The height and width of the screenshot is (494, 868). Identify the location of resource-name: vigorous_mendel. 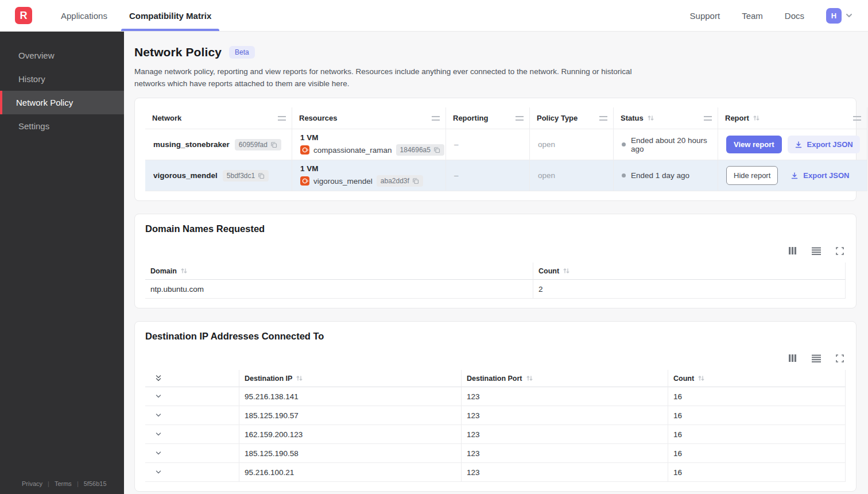
(343, 182).